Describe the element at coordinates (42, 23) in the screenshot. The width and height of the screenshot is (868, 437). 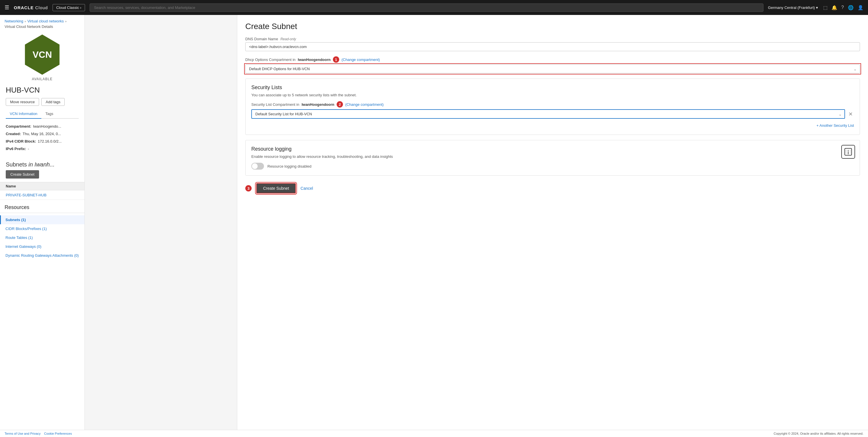
I see `breadcrumb: Networking » Virtual cloud networks » Vi…` at that location.